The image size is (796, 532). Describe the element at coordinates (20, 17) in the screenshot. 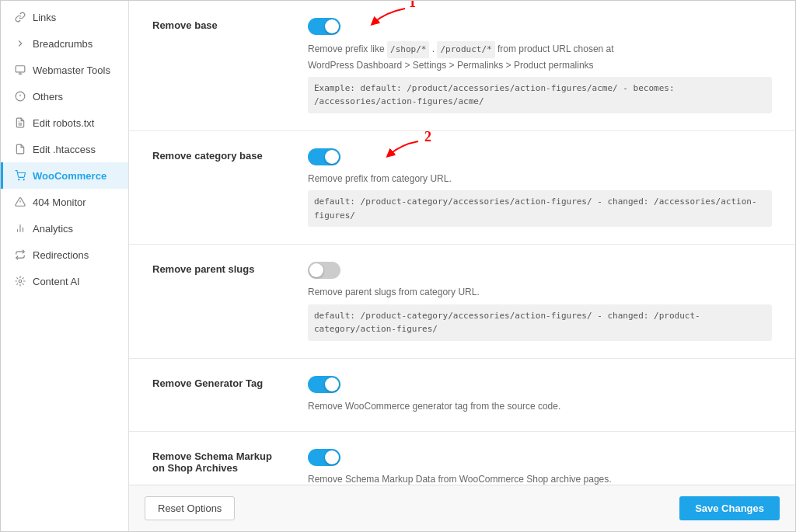

I see `link-icon` at that location.